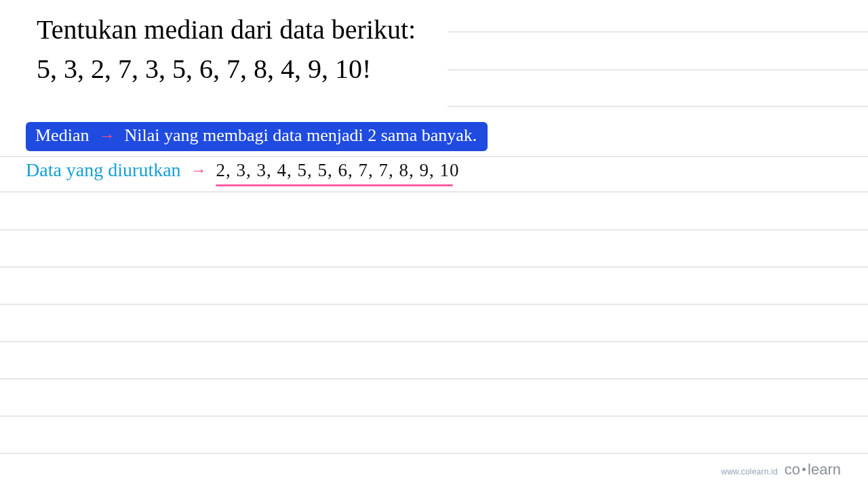 This screenshot has height=488, width=868. What do you see at coordinates (804, 469) in the screenshot?
I see `dot-icon` at bounding box center [804, 469].